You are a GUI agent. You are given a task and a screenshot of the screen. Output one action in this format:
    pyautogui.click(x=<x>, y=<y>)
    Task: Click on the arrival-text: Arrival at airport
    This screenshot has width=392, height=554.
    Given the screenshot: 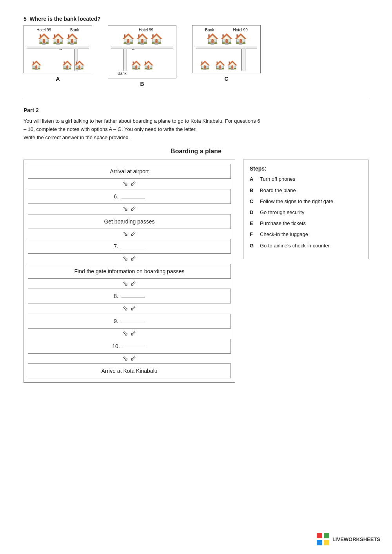 What is the action you would take?
    pyautogui.click(x=129, y=171)
    